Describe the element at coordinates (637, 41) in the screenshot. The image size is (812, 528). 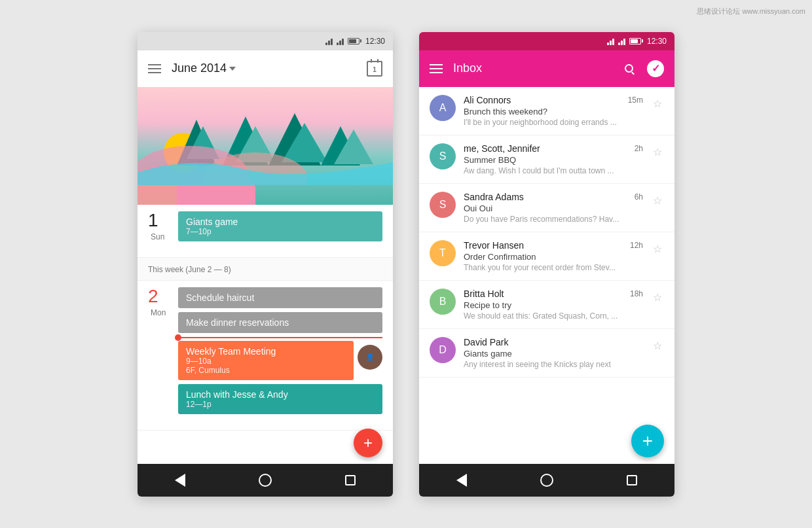
I see `email-battery-icon` at that location.